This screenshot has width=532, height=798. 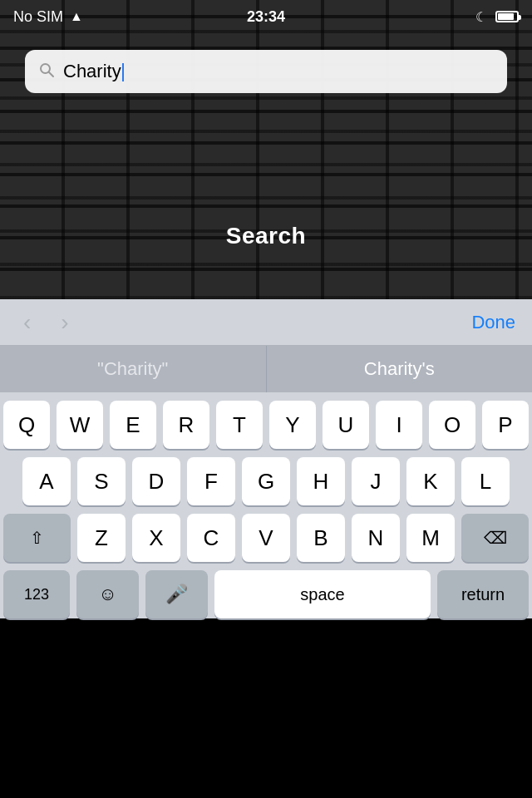 I want to click on return-key: return, so click(x=483, y=594).